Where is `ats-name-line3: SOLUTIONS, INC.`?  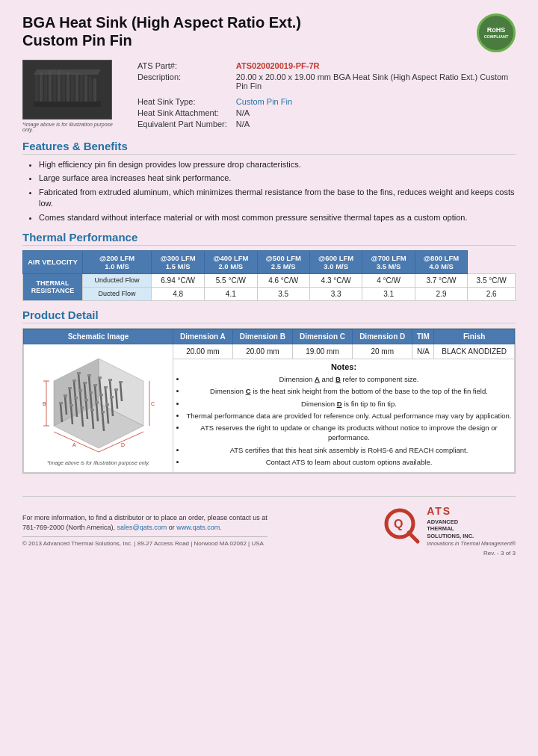 ats-name-line3: SOLUTIONS, INC. is located at coordinates (471, 536).